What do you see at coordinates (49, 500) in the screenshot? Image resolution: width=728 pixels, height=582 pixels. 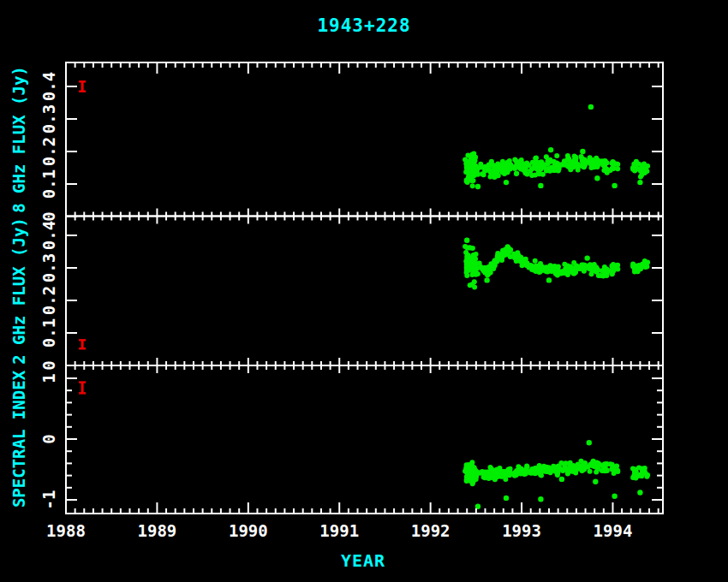 I see `y-tick-label: -1` at bounding box center [49, 500].